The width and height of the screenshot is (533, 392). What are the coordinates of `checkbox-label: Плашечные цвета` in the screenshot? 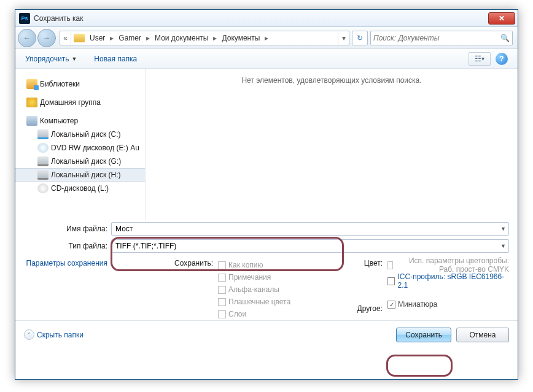 It's located at (259, 302).